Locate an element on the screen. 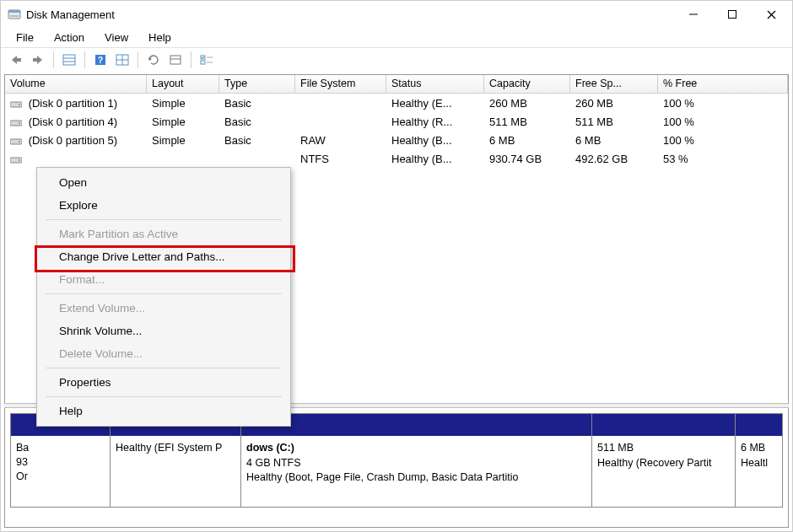 The height and width of the screenshot is (532, 793). col-capacity: Capacity is located at coordinates (527, 84).